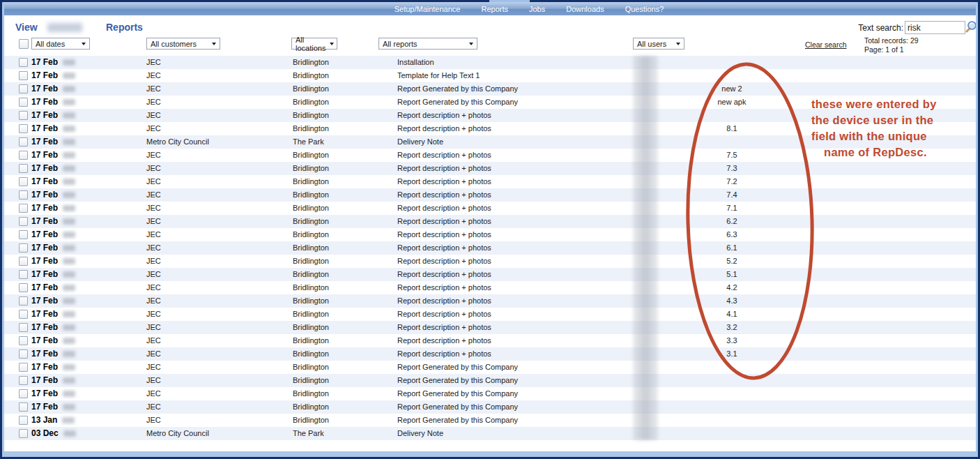 This screenshot has width=980, height=459. I want to click on table-row: 17 FebJECBridlingtonInstallation, so click(490, 63).